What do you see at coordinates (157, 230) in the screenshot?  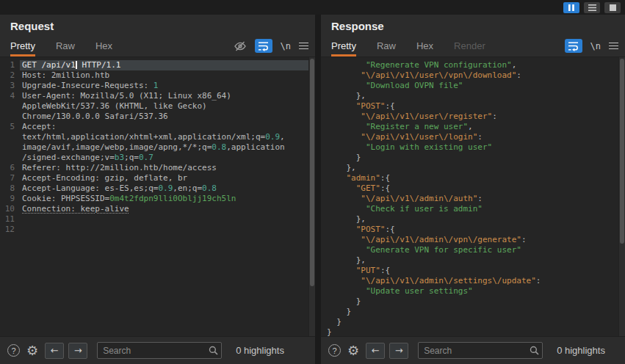 I see `code-line: 12` at bounding box center [157, 230].